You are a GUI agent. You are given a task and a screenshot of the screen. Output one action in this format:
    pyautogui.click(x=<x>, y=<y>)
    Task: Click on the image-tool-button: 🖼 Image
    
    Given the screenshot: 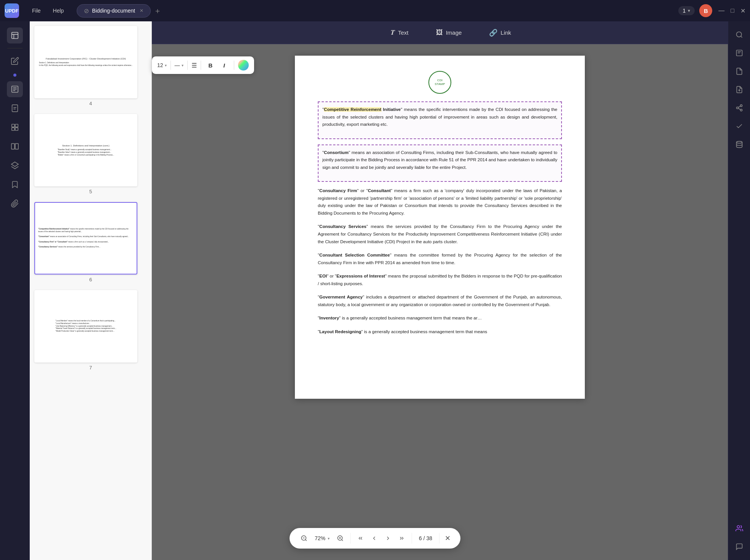 What is the action you would take?
    pyautogui.click(x=449, y=33)
    